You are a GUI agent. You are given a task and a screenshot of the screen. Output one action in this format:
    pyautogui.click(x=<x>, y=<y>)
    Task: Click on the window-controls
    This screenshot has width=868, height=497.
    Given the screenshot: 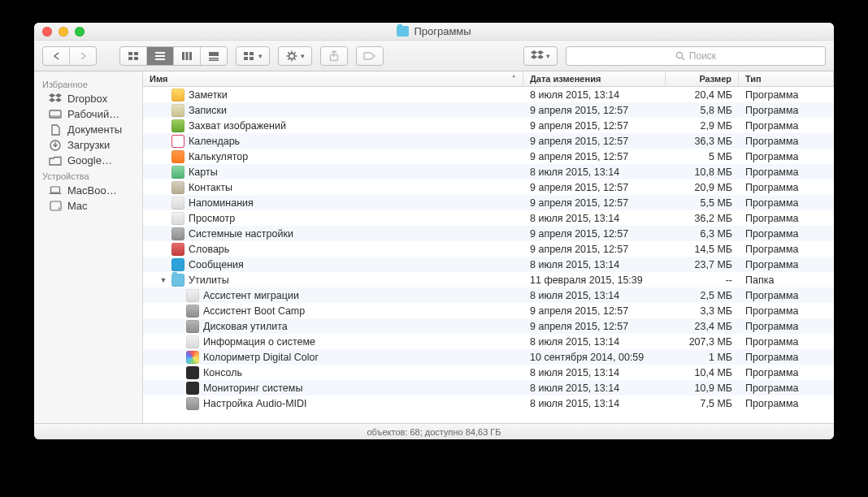 What is the action you would take?
    pyautogui.click(x=63, y=32)
    